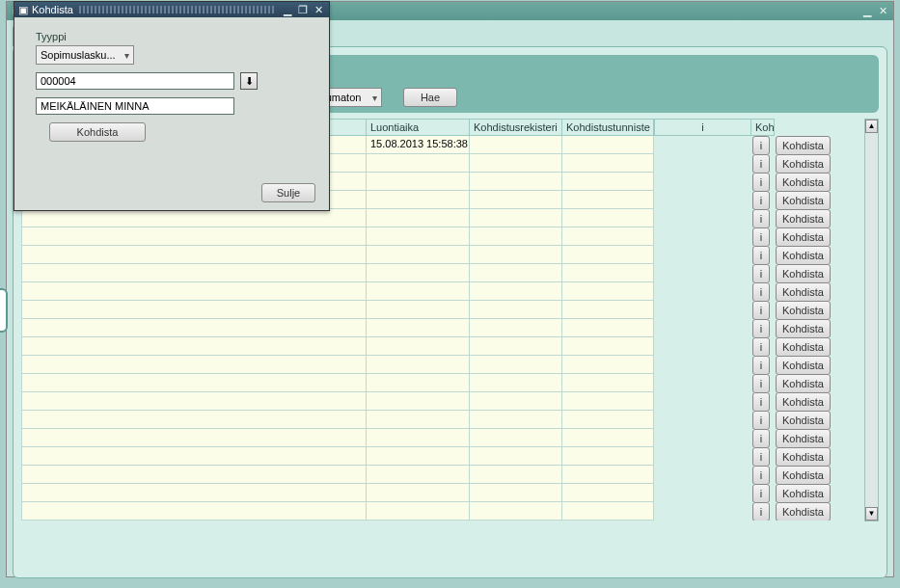 The height and width of the screenshot is (588, 900). Describe the element at coordinates (303, 10) in the screenshot. I see `dialog-maximize-icon: ❐` at that location.